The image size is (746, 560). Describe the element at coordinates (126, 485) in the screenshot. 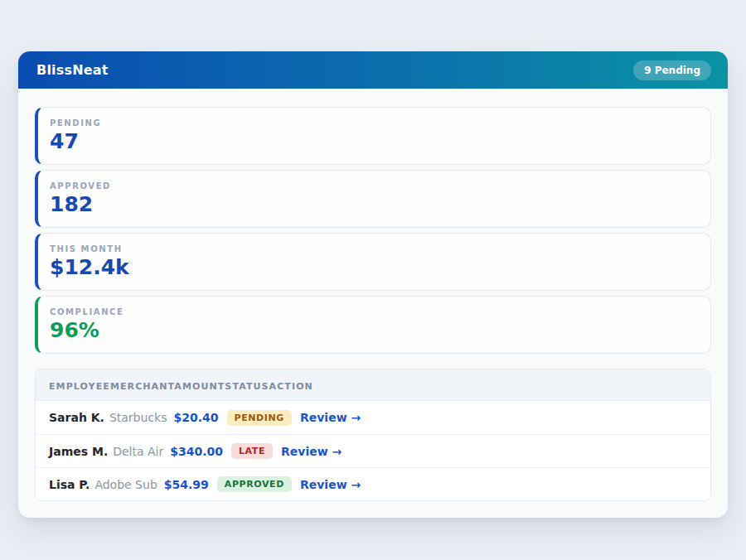

I see `merchant-name: Adobe Sub` at that location.